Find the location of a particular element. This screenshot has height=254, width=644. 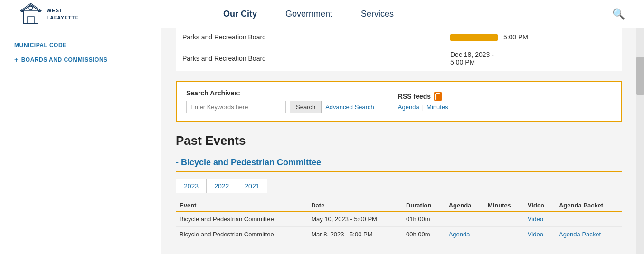

agenda-link: Agenda is located at coordinates (460, 235).